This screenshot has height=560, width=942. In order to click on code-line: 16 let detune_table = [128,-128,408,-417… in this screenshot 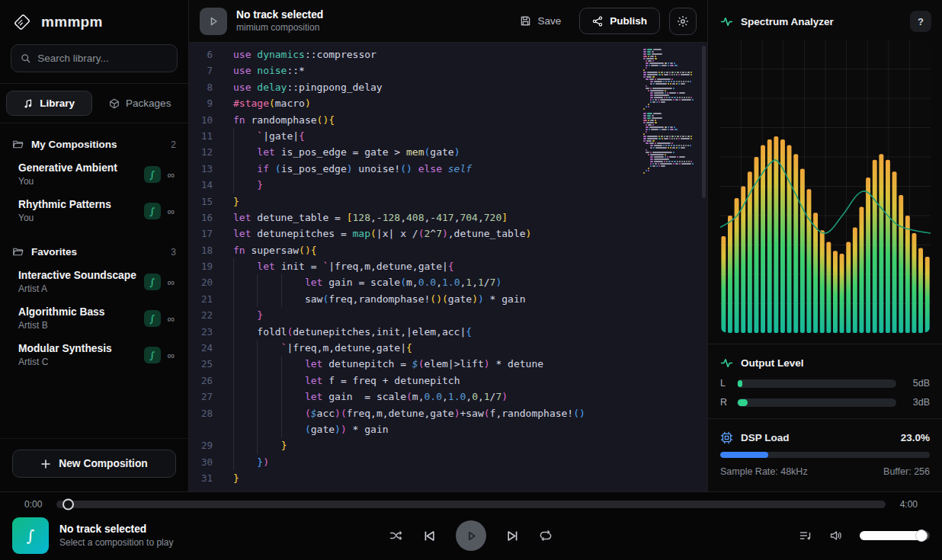, I will do `click(448, 218)`.